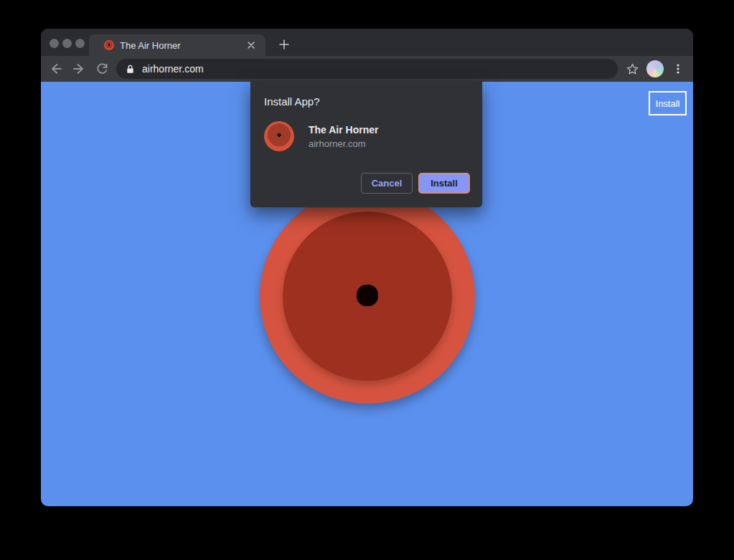 This screenshot has width=734, height=560. What do you see at coordinates (655, 69) in the screenshot?
I see `profile-avatar` at bounding box center [655, 69].